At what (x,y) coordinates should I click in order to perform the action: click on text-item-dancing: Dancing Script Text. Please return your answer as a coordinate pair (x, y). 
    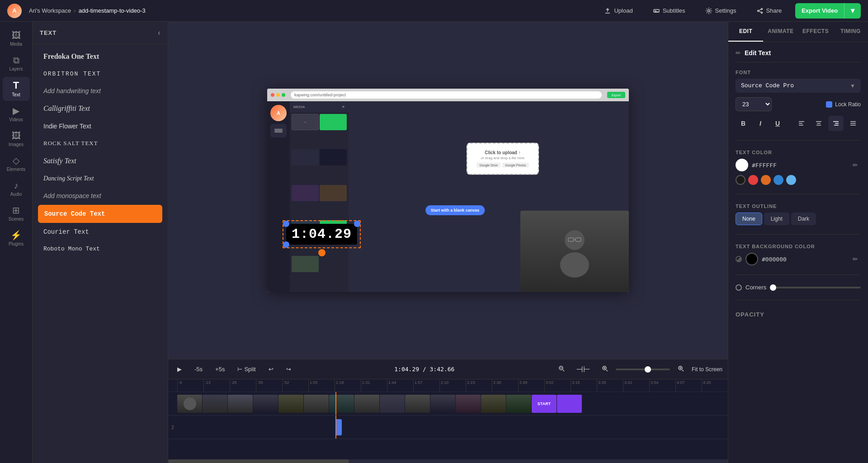
    Looking at the image, I should click on (100, 179).